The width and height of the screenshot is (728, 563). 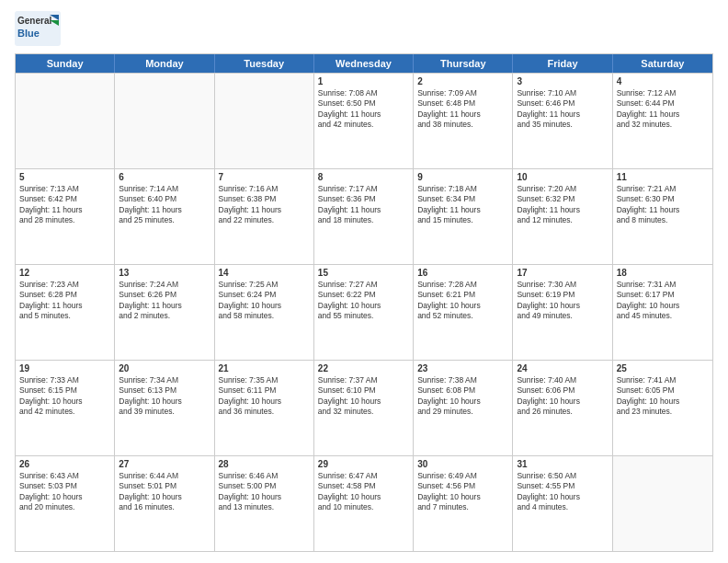 What do you see at coordinates (265, 221) in the screenshot?
I see `cell-line: and 22 minutes.` at bounding box center [265, 221].